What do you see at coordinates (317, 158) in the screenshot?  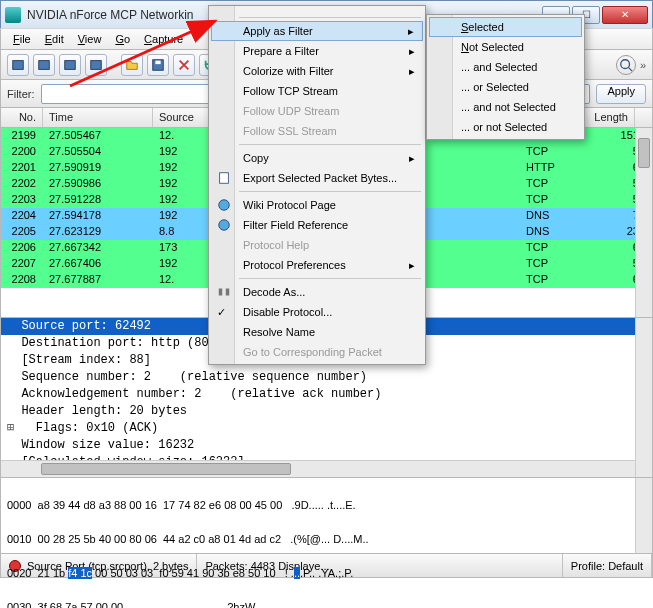 I see `ctx-copy: Copy▸` at bounding box center [317, 158].